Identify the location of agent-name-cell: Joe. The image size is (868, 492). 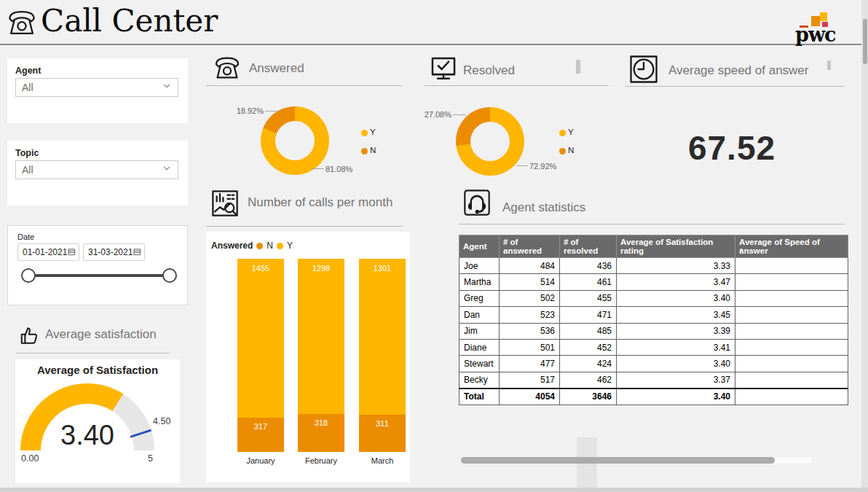
(479, 266).